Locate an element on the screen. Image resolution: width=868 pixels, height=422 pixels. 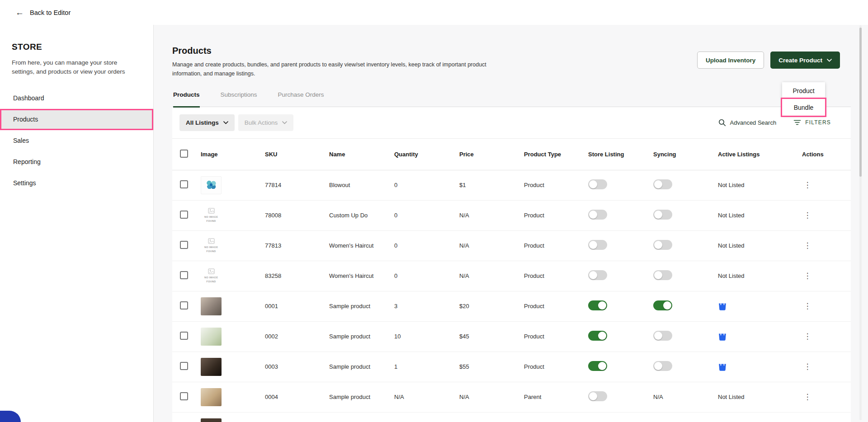
cell-name: Sample product is located at coordinates (362, 367).